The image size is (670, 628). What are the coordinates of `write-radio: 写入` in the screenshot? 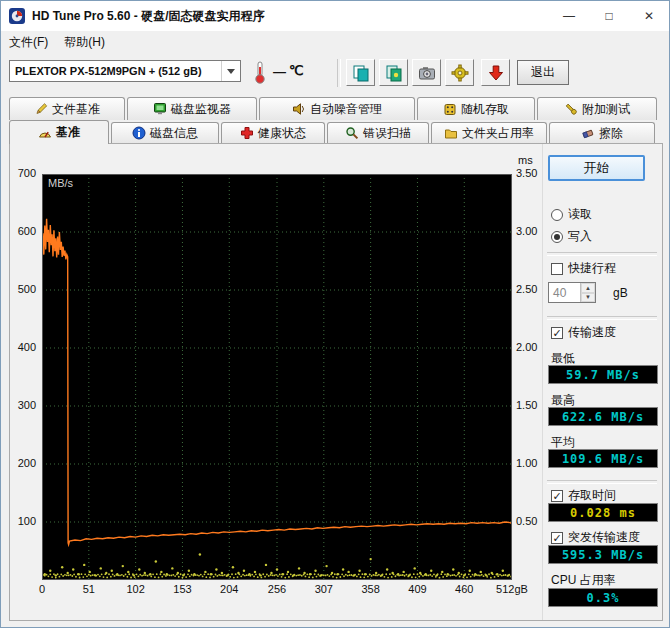 It's located at (572, 236).